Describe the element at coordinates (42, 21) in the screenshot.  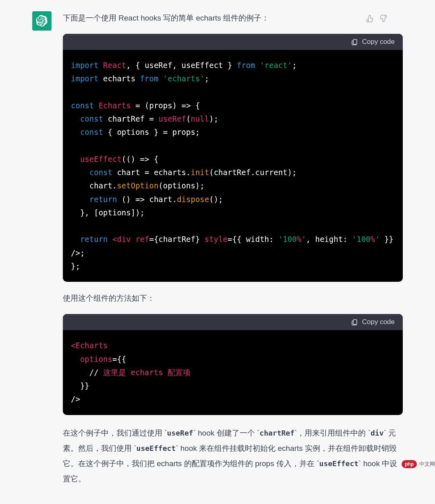
I see `openai-logo-icon` at that location.